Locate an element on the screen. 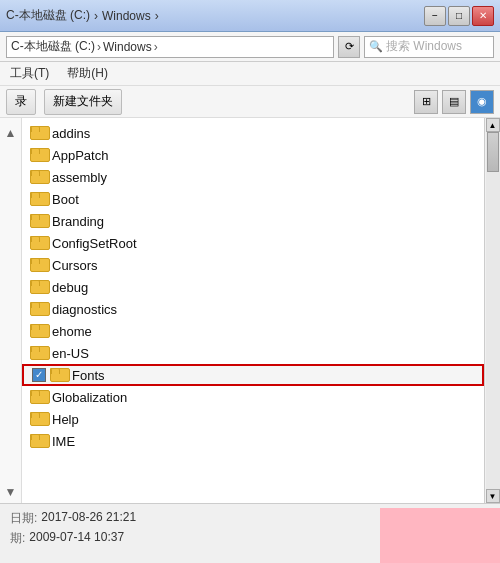 The width and height of the screenshot is (500, 563). folder-name: diagnostics is located at coordinates (84, 310).